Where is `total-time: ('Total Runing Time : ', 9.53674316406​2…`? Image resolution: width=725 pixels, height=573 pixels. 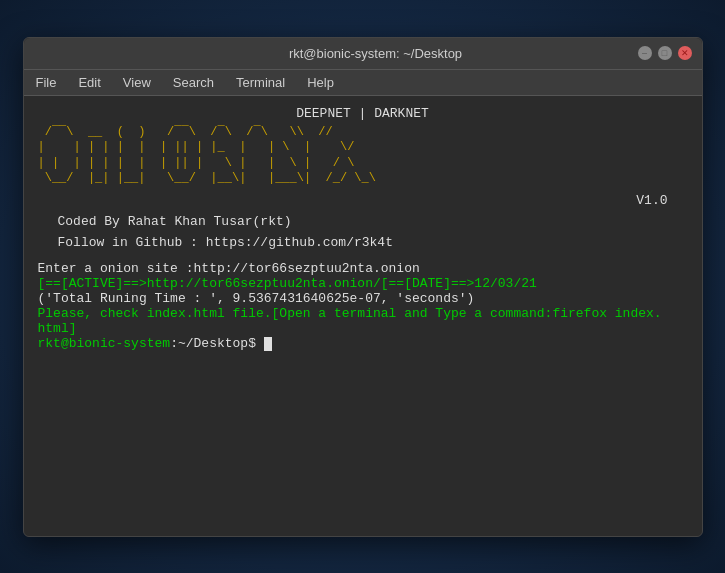
total-time: ('Total Runing Time : ', 9.53674316406​2… is located at coordinates (363, 298).